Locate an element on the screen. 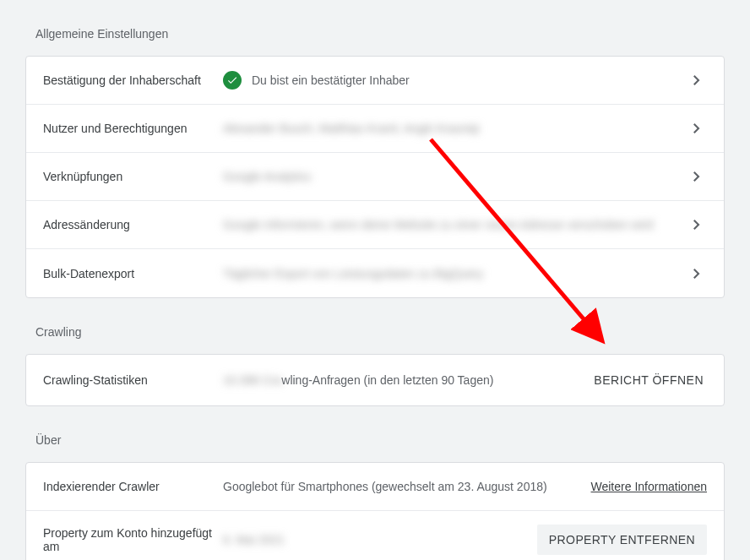  row-content: Alexander Busch, Matthias Kraml, Angki K… is located at coordinates (454, 128).